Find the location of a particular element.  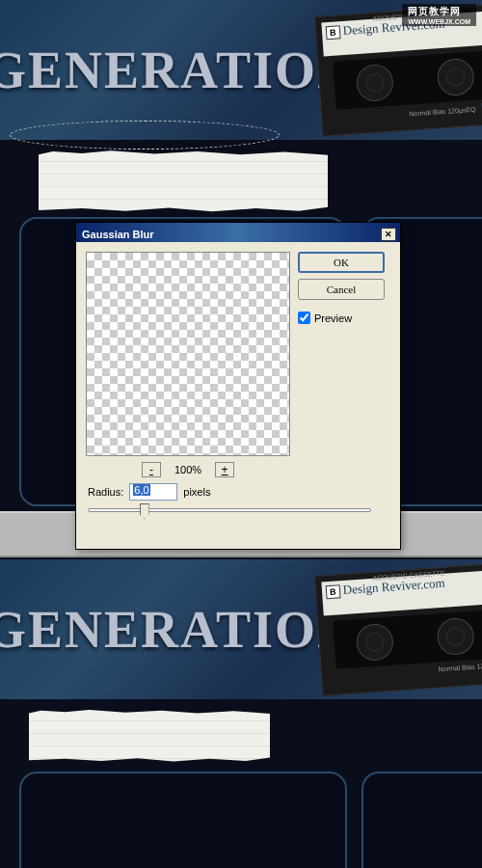

reel-right-b is located at coordinates (455, 637).